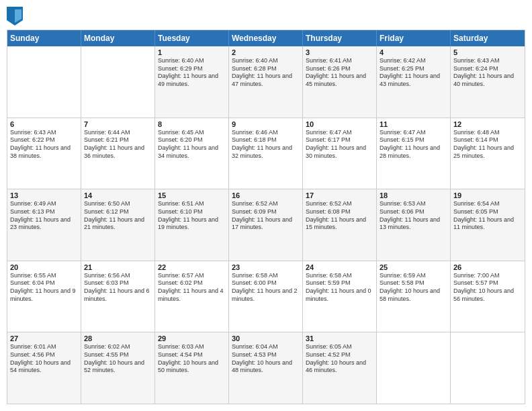  Describe the element at coordinates (192, 52) in the screenshot. I see `day-number: 1` at that location.